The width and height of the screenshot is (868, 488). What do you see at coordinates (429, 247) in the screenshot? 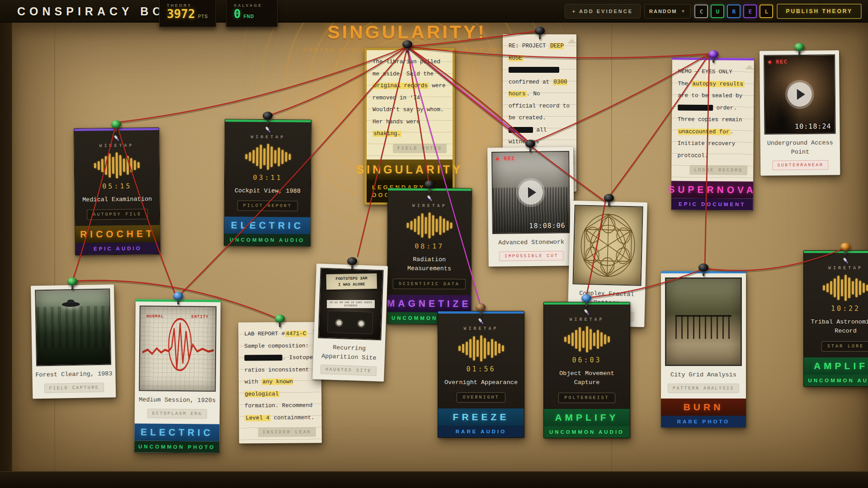
I see `audio-duration: 08:17` at bounding box center [429, 247].